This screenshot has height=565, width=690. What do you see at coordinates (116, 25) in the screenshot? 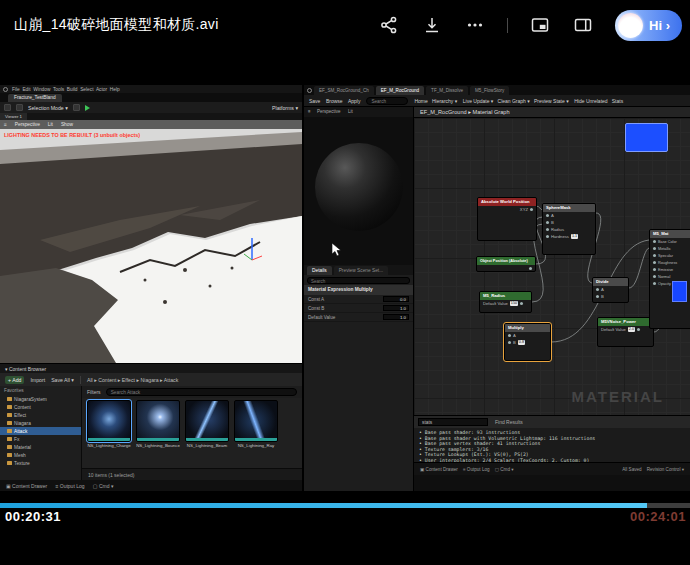
I see `video-title: 山崩_14破碎地面模型和材质.avi` at bounding box center [116, 25].